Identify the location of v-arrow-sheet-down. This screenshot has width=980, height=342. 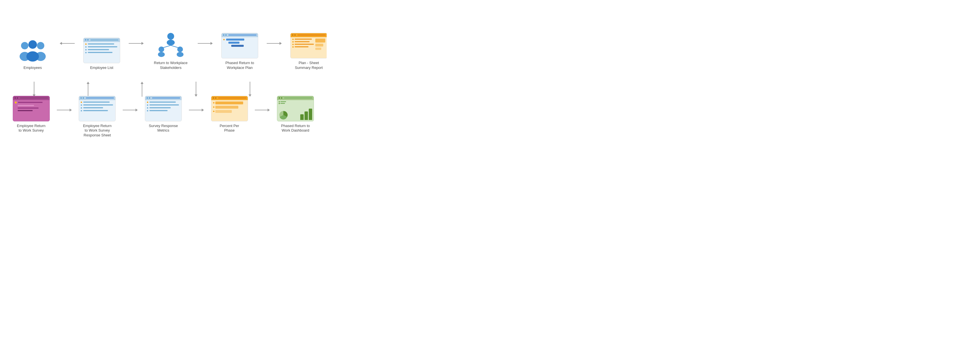
(250, 93).